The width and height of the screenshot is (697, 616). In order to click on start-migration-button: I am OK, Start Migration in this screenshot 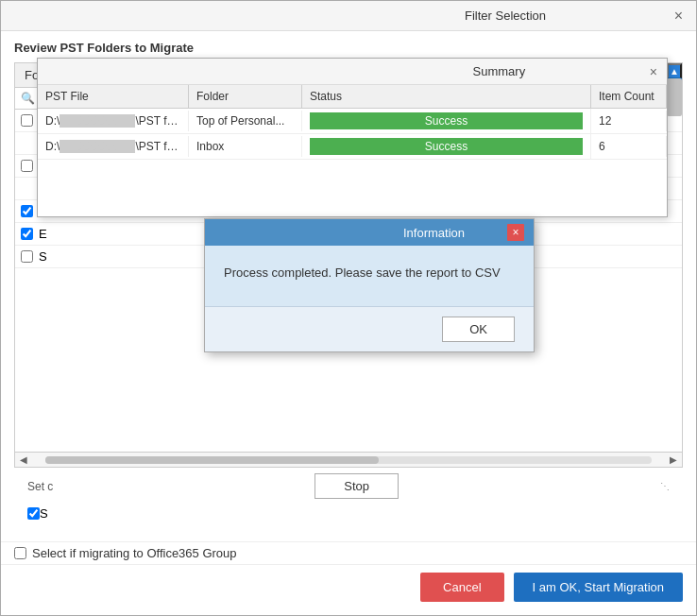, I will do `click(599, 588)`.